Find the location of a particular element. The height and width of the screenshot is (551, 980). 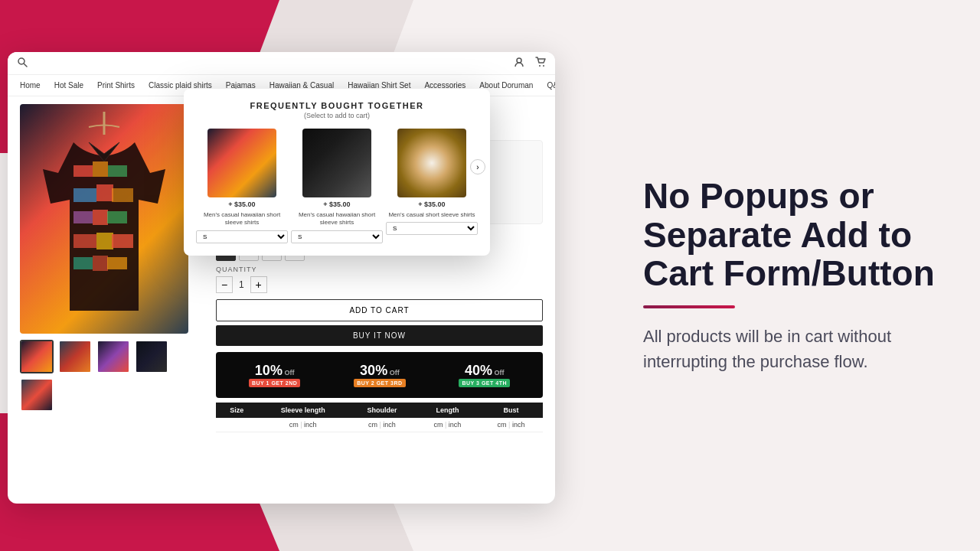

fbt-modal-product-3: + $35.00 Men's casual short sleeve shirt… is located at coordinates (432, 182).